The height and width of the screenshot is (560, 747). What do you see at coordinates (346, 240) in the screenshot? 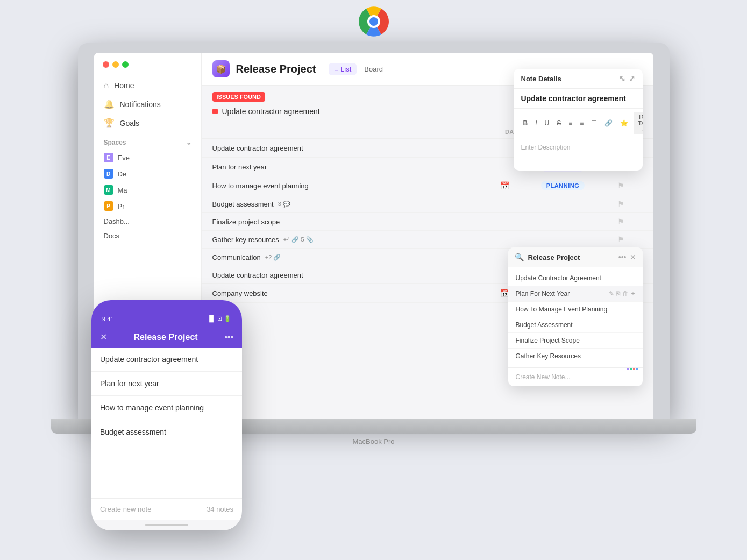
I see `task-name-5: Gather key resources +4 🔗 5 📎` at bounding box center [346, 240].